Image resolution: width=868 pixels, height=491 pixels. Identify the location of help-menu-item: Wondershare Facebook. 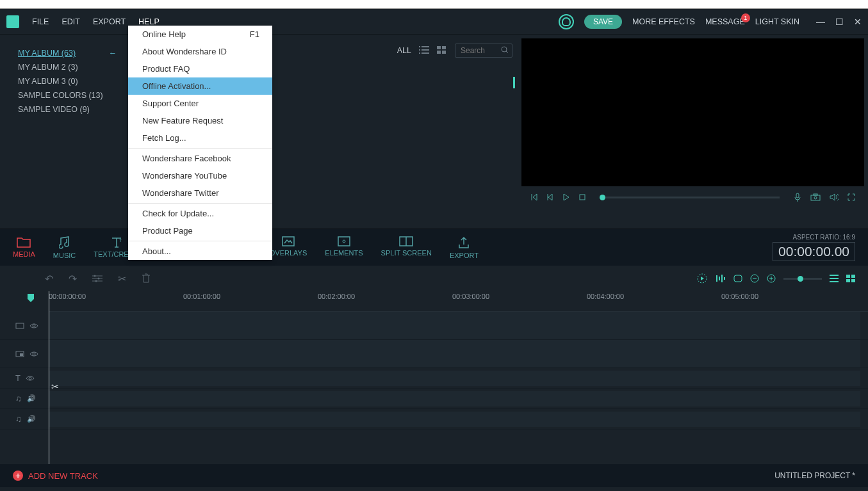
(200, 159).